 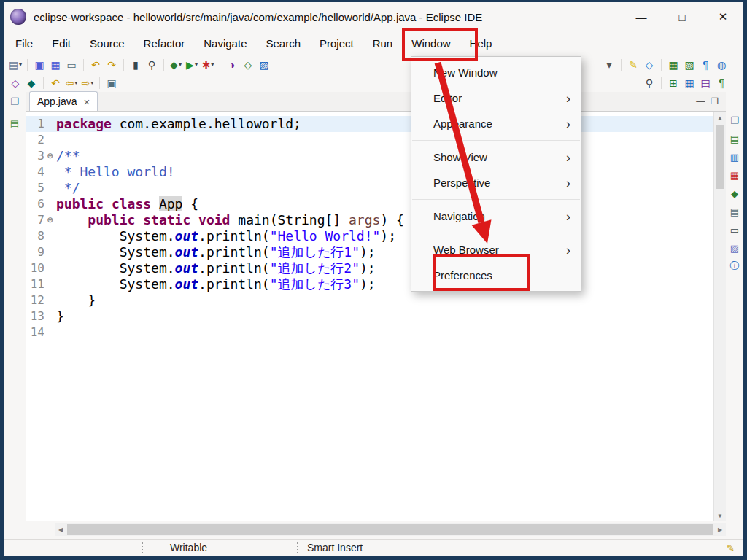 I want to click on menu-window: Window, so click(x=430, y=44).